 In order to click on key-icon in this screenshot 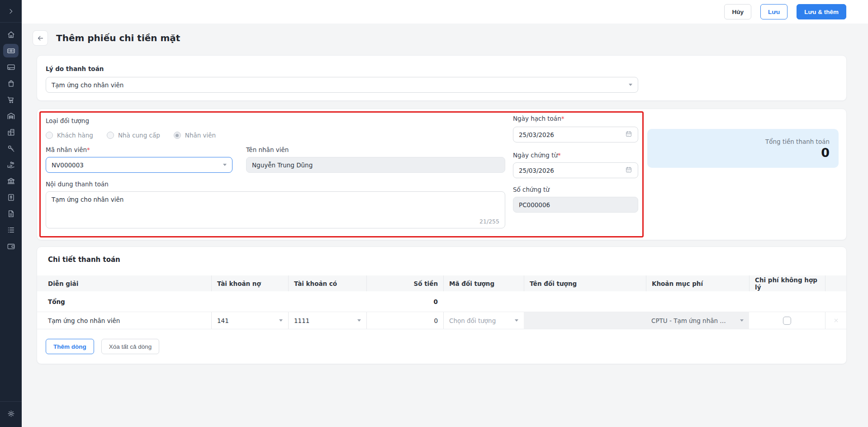, I will do `click(11, 148)`.